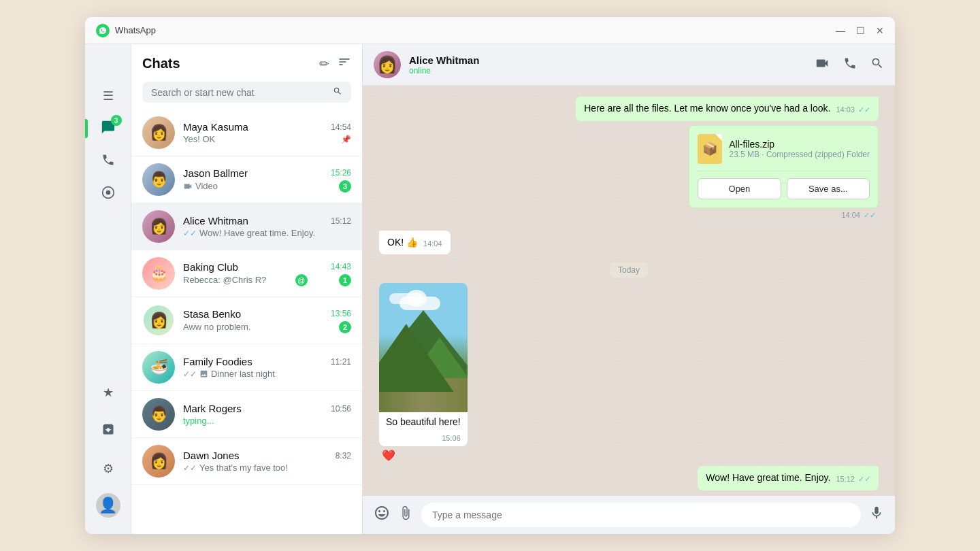 This screenshot has height=551, width=980. What do you see at coordinates (108, 393) in the screenshot?
I see `star-icon: ★` at bounding box center [108, 393].